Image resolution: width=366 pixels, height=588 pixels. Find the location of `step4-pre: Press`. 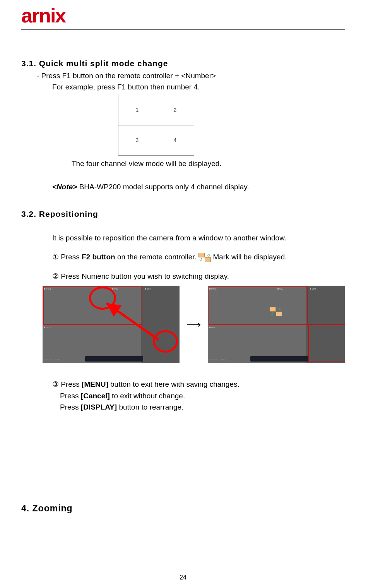

step4-pre: Press is located at coordinates (70, 396).